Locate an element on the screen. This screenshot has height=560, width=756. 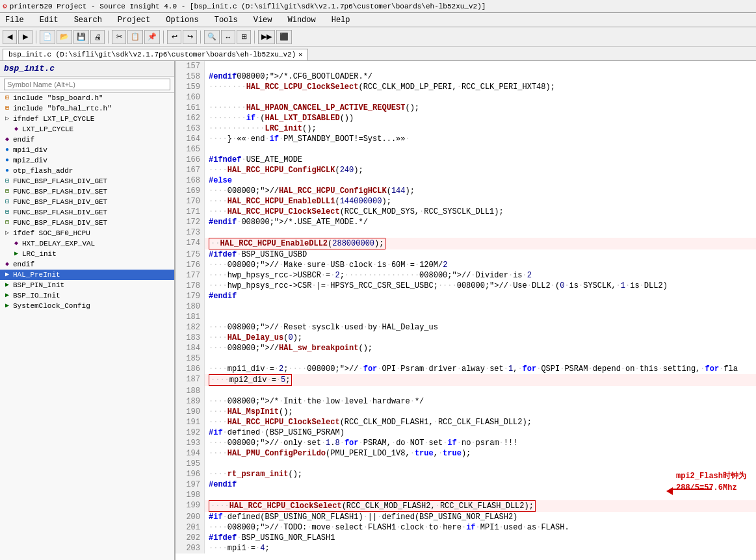
tab-label: bsp_init.c (D:\sifli\git\sdk\v2.1.7p6\cu… is located at coordinates (152, 55).